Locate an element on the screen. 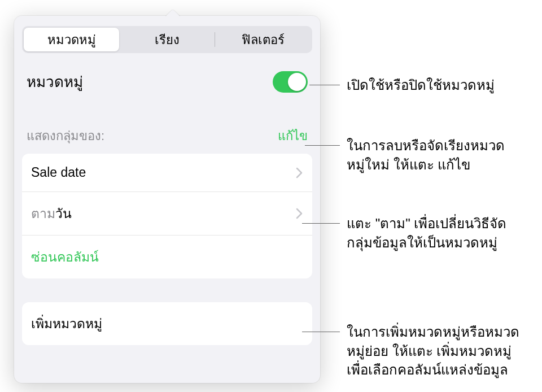  callout-add-text-a: ในการเพิ่มหมวดหมู่หรือหมวด is located at coordinates (433, 332).